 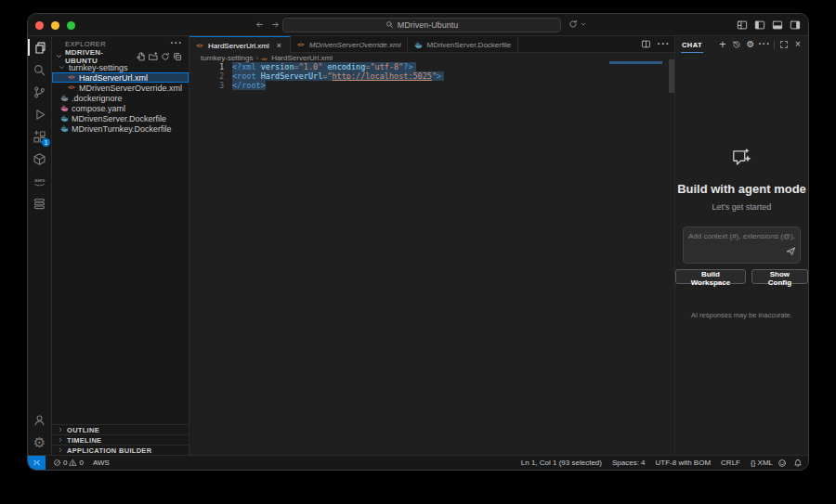 What do you see at coordinates (160, 57) in the screenshot?
I see `section-actions` at bounding box center [160, 57].